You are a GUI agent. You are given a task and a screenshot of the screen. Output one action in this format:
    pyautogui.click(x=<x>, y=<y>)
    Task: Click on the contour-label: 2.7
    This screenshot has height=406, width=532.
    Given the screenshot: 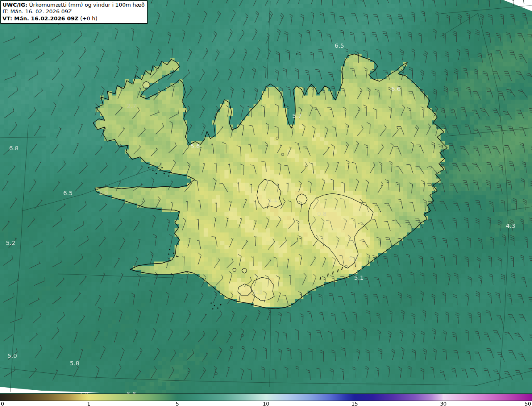 What is the action you would take?
    pyautogui.click(x=131, y=106)
    